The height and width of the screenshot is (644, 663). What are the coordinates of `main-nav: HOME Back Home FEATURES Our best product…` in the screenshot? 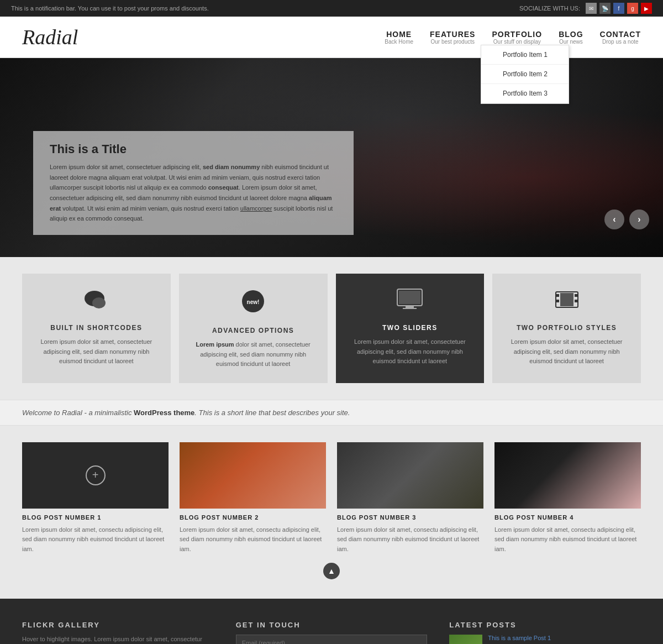 It's located at (513, 38).